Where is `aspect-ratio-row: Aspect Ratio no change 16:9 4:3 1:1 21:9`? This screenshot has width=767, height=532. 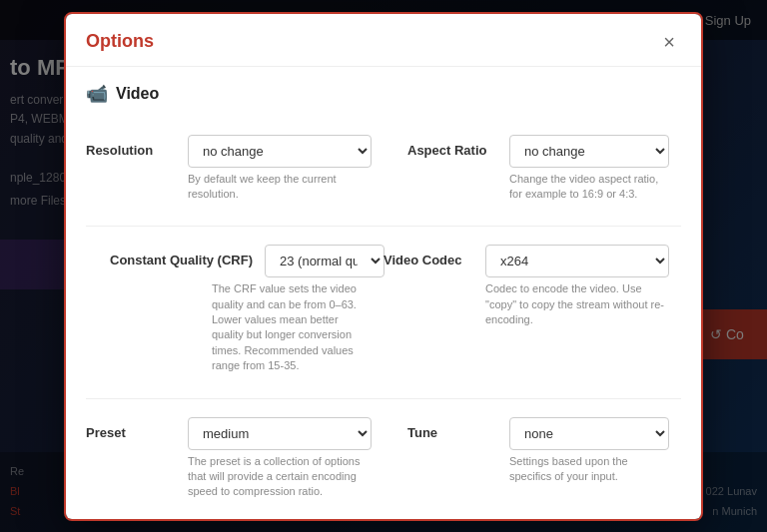
aspect-ratio-row: Aspect Ratio no change 16:9 4:3 1:1 21:9 is located at coordinates (538, 152).